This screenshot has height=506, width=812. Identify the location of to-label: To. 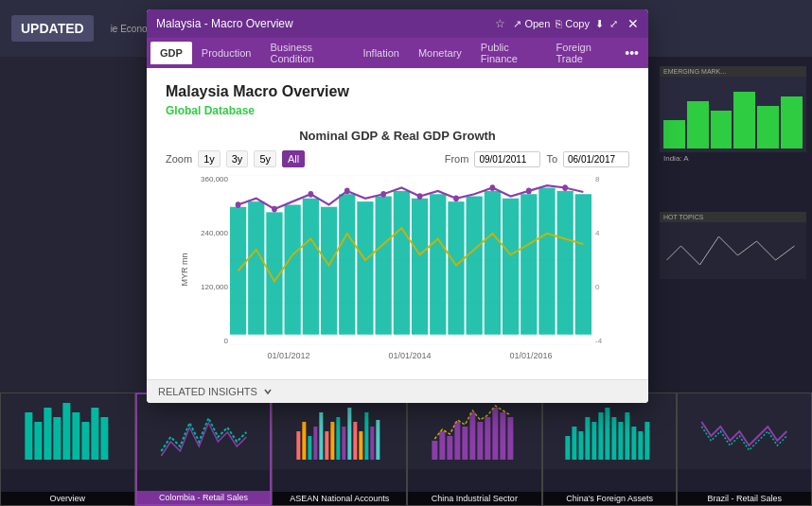
(552, 159).